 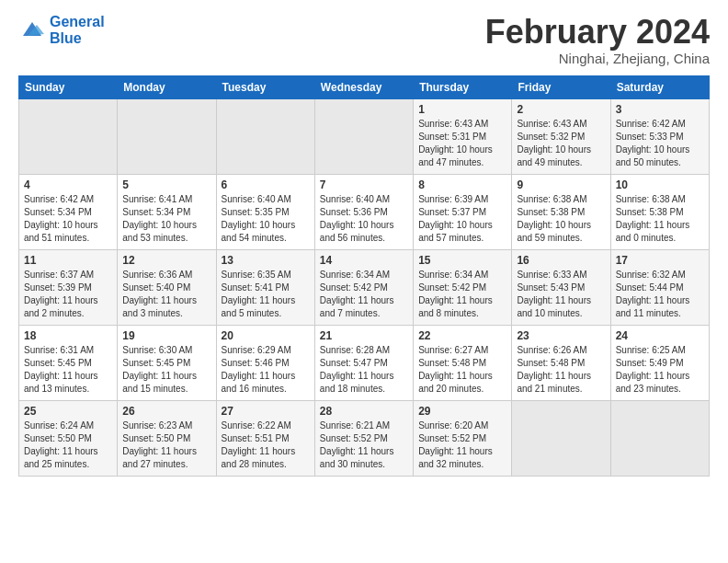 I want to click on weekday-header-sunday: Sunday, so click(x=68, y=86).